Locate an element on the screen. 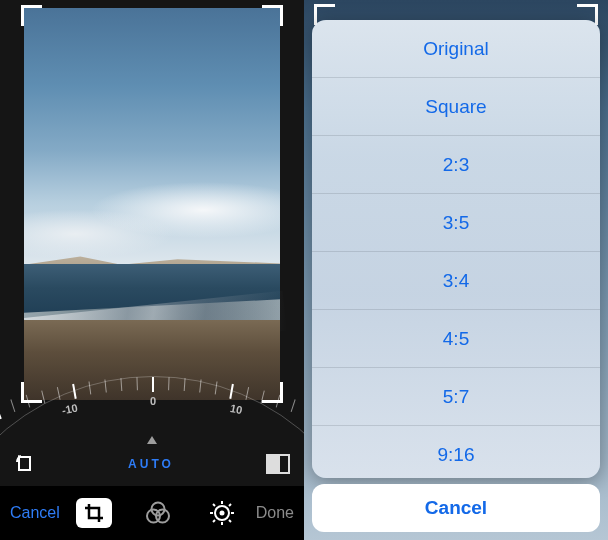 The width and height of the screenshot is (608, 540). aspect-option: Square is located at coordinates (456, 107).